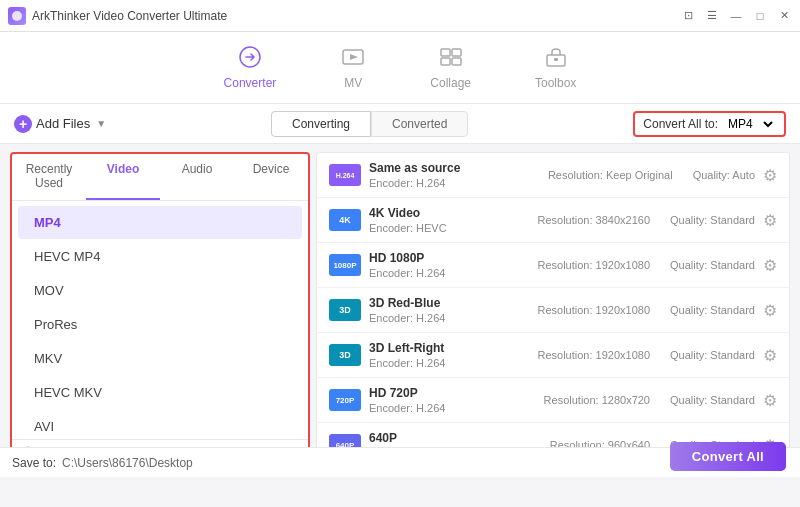 Image resolution: width=800 pixels, height=507 pixels. Describe the element at coordinates (321, 124) in the screenshot. I see `tab-converting: Converting` at that location.